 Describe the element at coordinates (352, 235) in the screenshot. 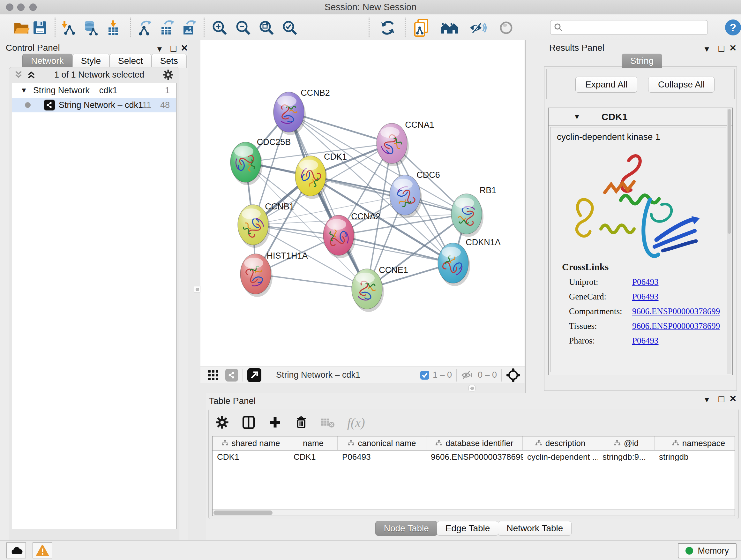

I see `network-node-CCNA2: CCNA2` at that location.